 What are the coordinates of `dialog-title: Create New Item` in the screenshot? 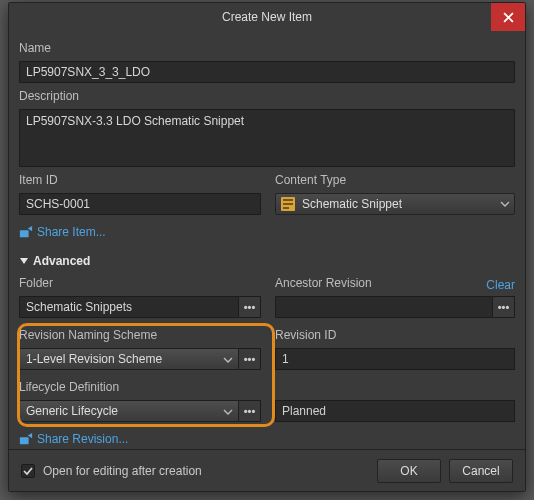 It's located at (267, 17).